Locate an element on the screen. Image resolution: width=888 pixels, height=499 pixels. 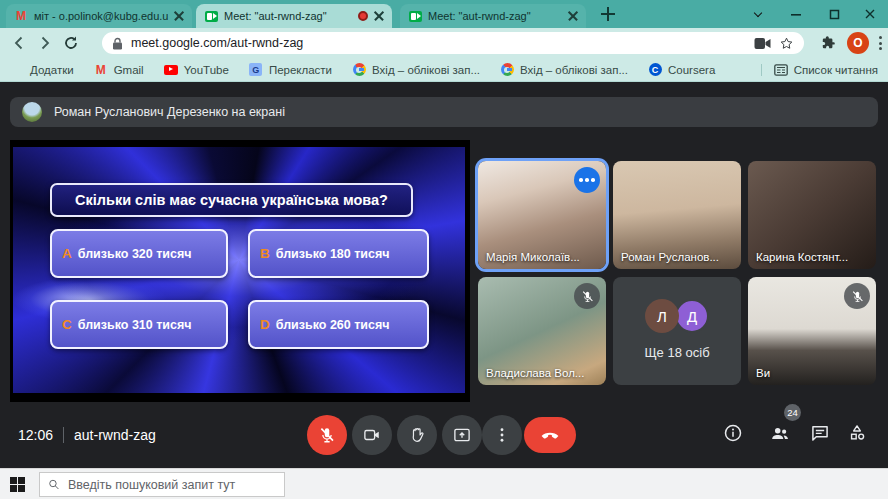
participant-name: Роман Русланов... is located at coordinates (670, 257).